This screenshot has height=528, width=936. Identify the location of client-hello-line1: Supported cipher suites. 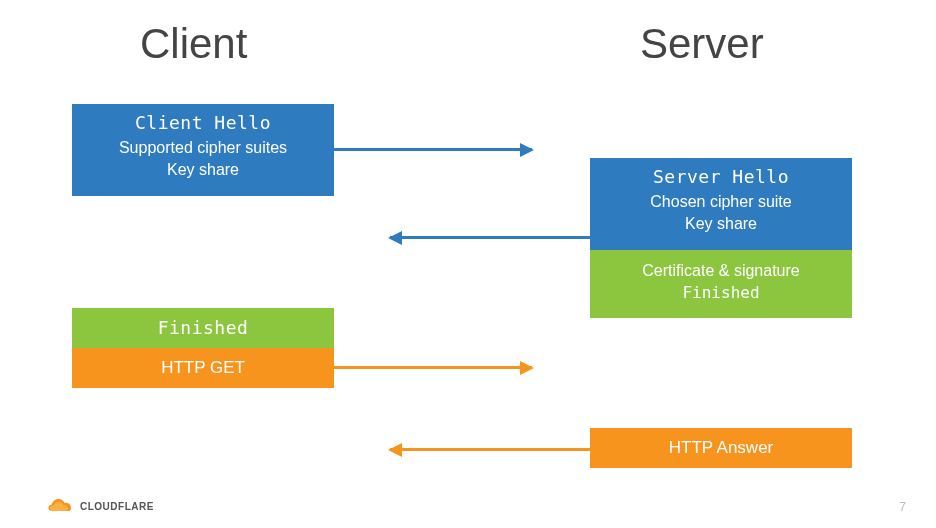
(203, 148).